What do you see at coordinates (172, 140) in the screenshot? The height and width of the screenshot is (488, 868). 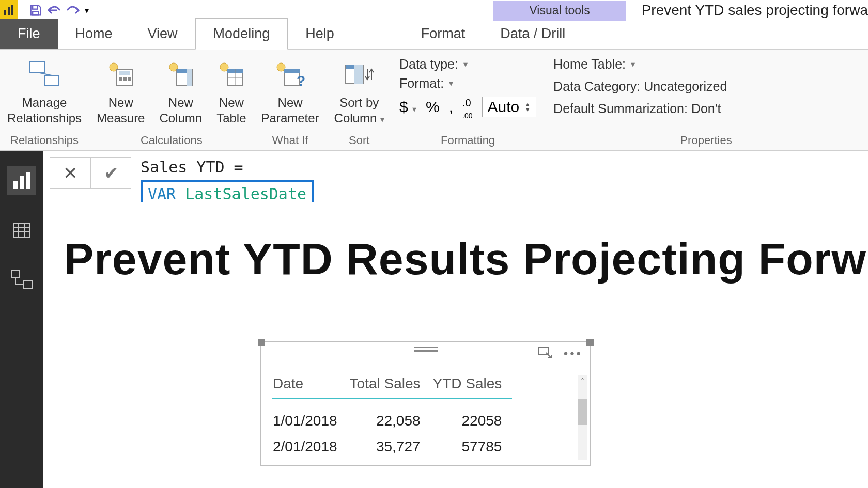 I see `group-label: Calculations` at bounding box center [172, 140].